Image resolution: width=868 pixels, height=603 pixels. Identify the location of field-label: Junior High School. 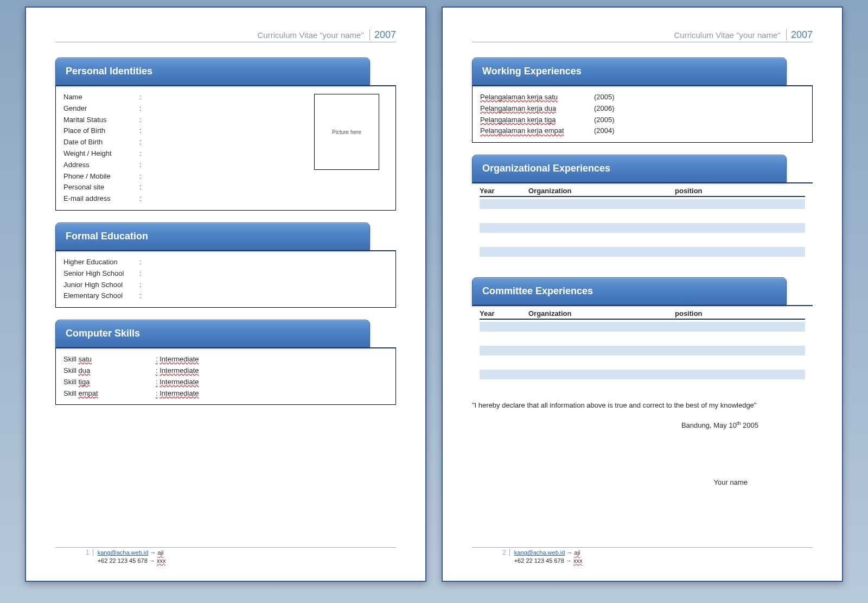
(101, 285).